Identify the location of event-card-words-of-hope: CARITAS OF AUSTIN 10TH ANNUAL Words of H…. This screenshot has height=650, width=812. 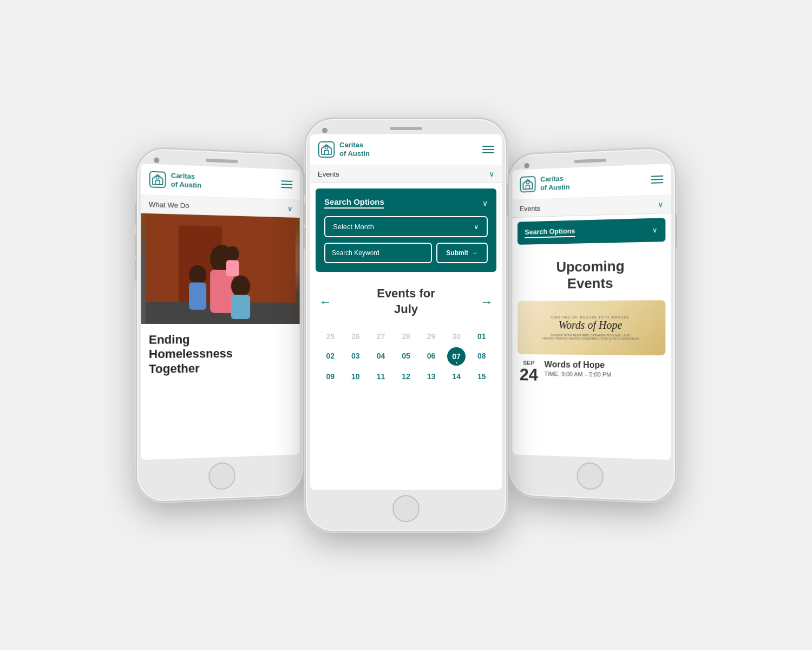
(591, 328).